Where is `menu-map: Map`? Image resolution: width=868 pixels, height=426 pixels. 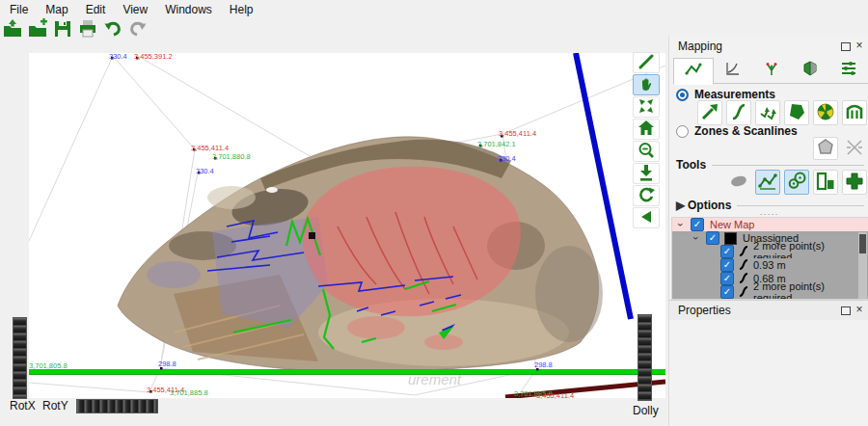
menu-map: Map is located at coordinates (56, 10).